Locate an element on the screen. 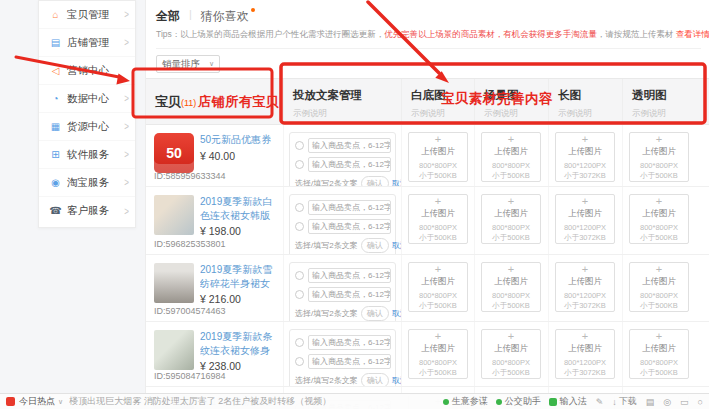 The height and width of the screenshot is (409, 709). copy-hint: 选择/填写2条文案 is located at coordinates (326, 314).